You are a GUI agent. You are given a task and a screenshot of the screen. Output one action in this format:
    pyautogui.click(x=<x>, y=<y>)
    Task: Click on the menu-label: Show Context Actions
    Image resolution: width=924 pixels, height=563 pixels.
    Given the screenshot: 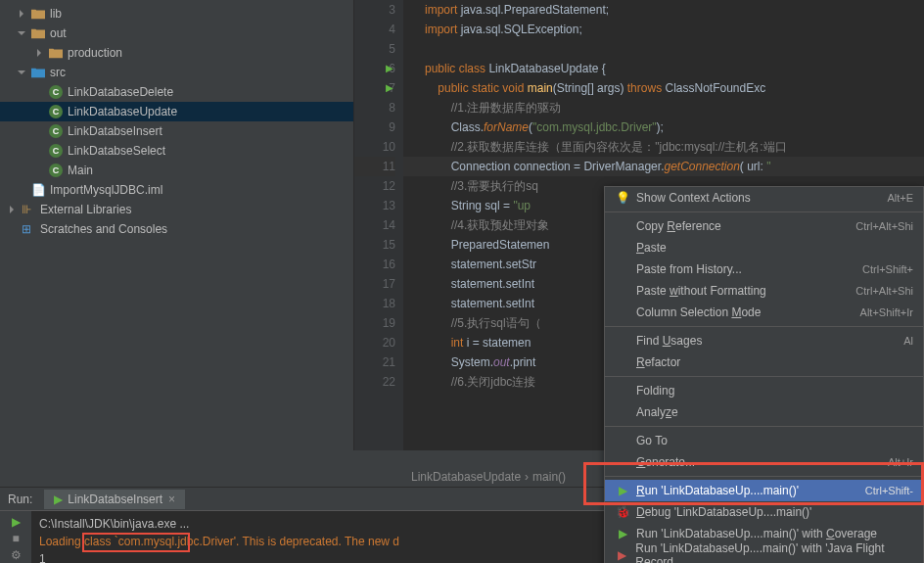 What is the action you would take?
    pyautogui.click(x=693, y=198)
    